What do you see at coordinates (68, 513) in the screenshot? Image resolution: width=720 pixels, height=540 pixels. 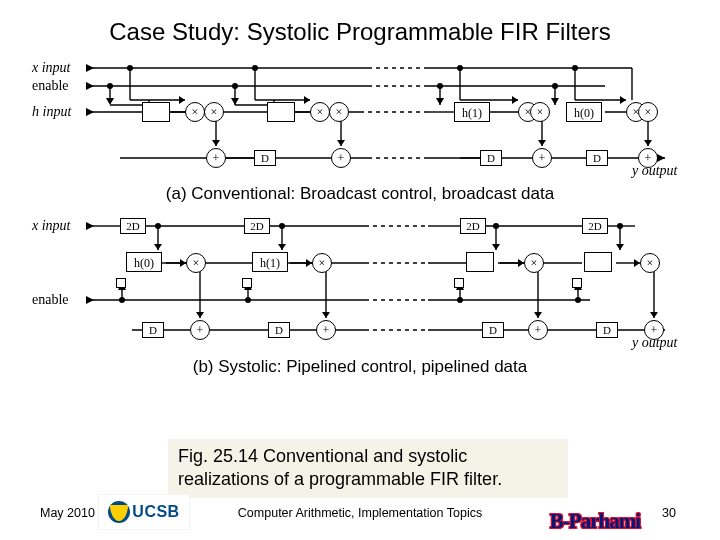 I see `footer-date: May 2010` at bounding box center [68, 513].